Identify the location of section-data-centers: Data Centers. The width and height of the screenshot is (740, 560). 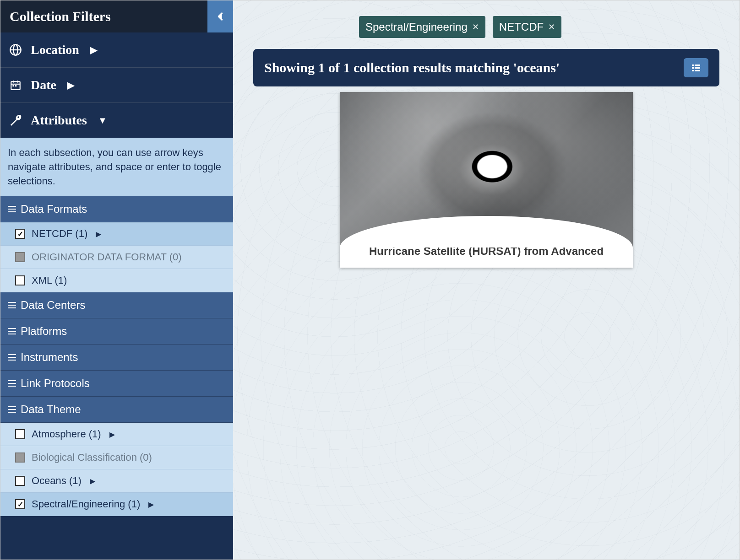
(117, 306).